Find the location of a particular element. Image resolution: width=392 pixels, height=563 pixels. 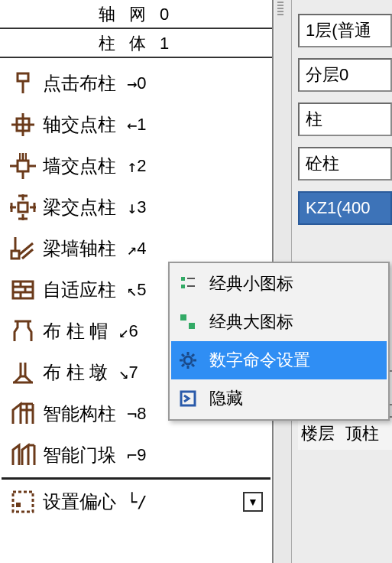

wall-cross-icon is located at coordinates (23, 166).